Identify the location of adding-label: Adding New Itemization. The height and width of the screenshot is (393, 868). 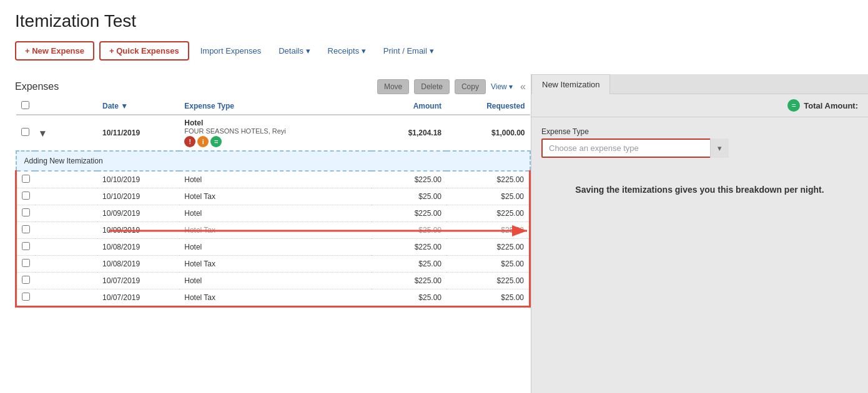
(64, 161).